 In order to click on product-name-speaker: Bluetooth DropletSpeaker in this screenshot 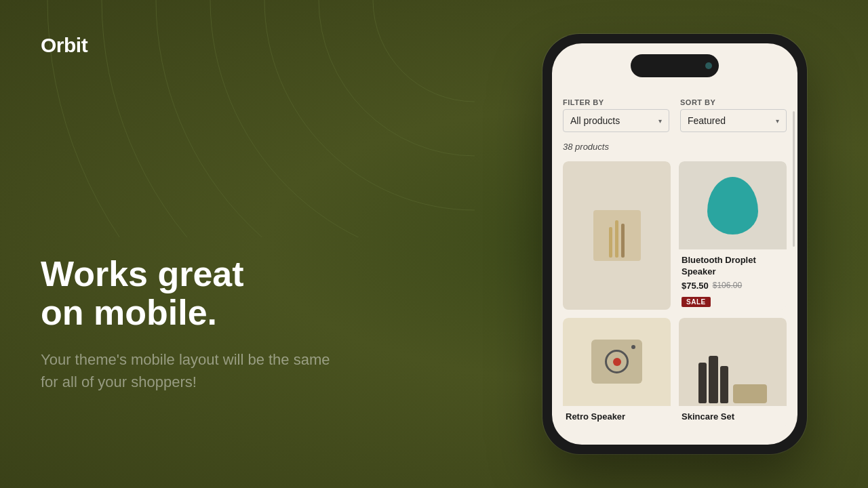, I will do `click(732, 266)`.